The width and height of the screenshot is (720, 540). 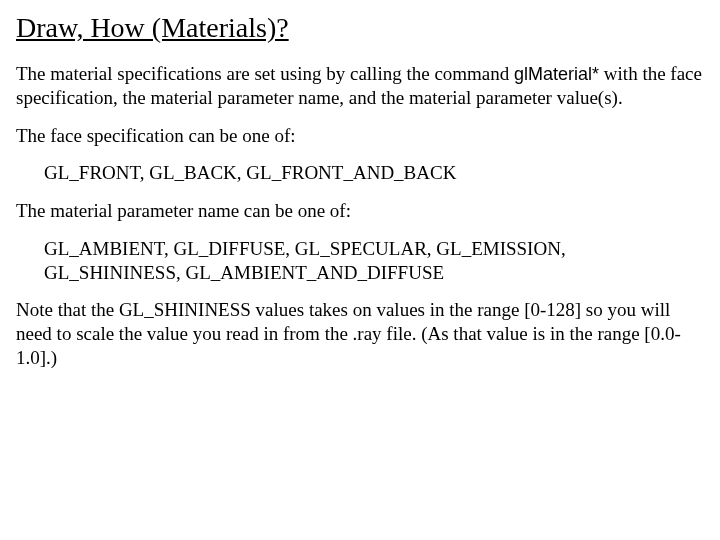 What do you see at coordinates (374, 173) in the screenshot?
I see `face-spec-values: GL_FRONT, GL_BACK, GL_FRONT_AND_BACK` at bounding box center [374, 173].